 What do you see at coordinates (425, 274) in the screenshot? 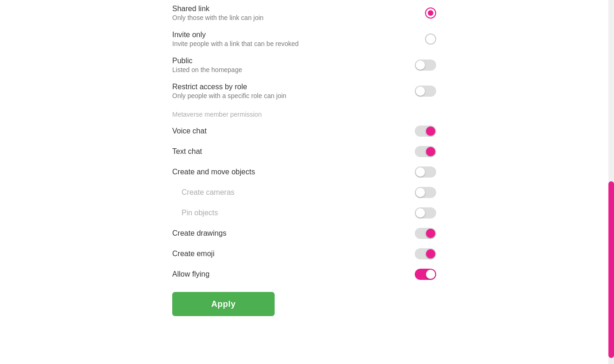
I see `allow-flying-toggle` at bounding box center [425, 274].